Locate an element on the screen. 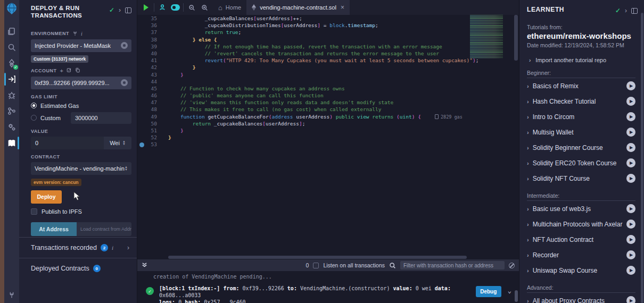 This screenshot has width=644, height=303. tutorial-item: ›Basics of Remix▶ is located at coordinates (581, 86).